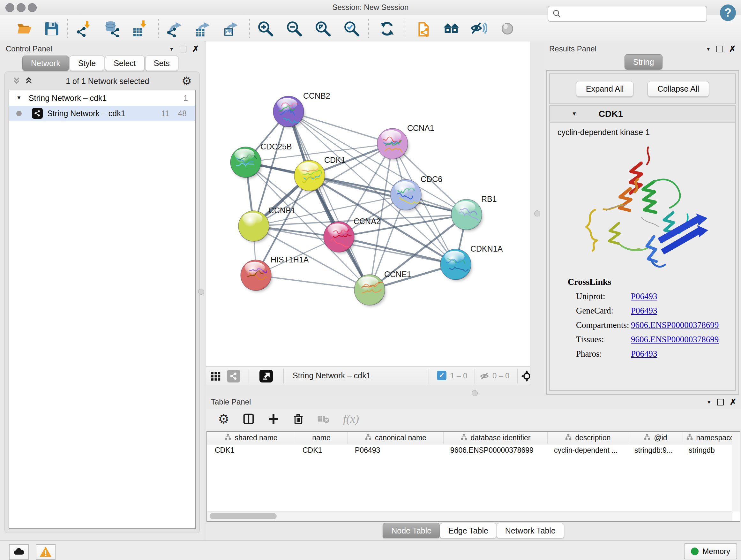 The image size is (741, 560). I want to click on delete-column-trash-icon, so click(298, 419).